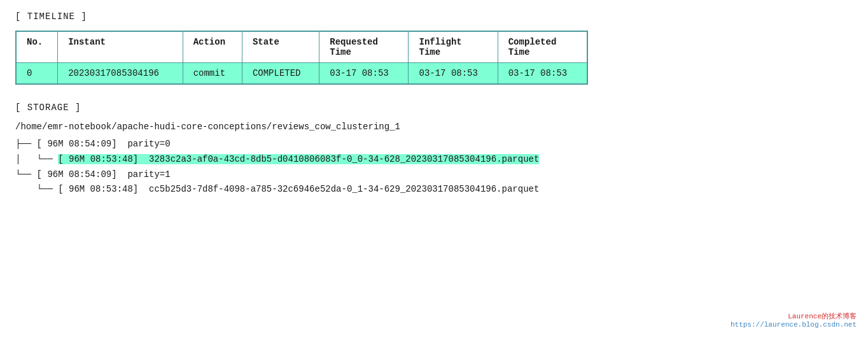  What do you see at coordinates (121, 74) in the screenshot?
I see `table-cell: 20230317085304196` at bounding box center [121, 74].